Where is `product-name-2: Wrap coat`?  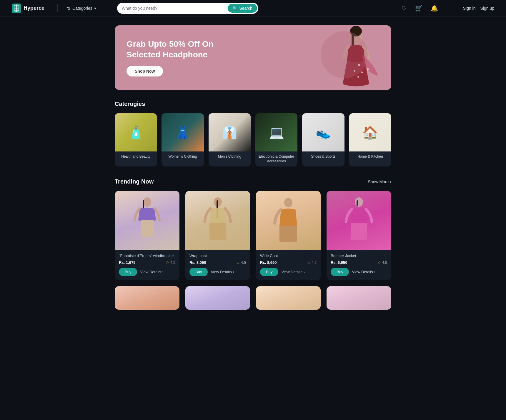
product-name-2: Wrap coat is located at coordinates (218, 256).